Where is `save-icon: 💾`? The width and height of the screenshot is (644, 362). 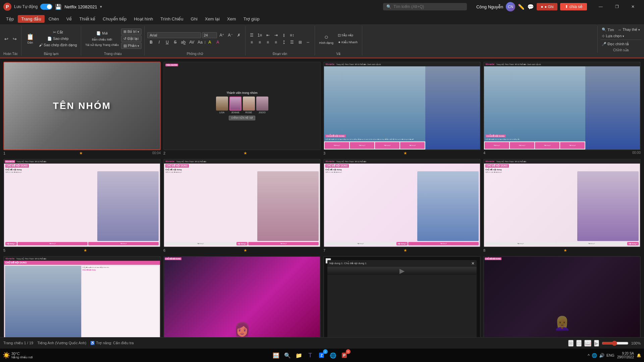 save-icon: 💾 is located at coordinates (58, 7).